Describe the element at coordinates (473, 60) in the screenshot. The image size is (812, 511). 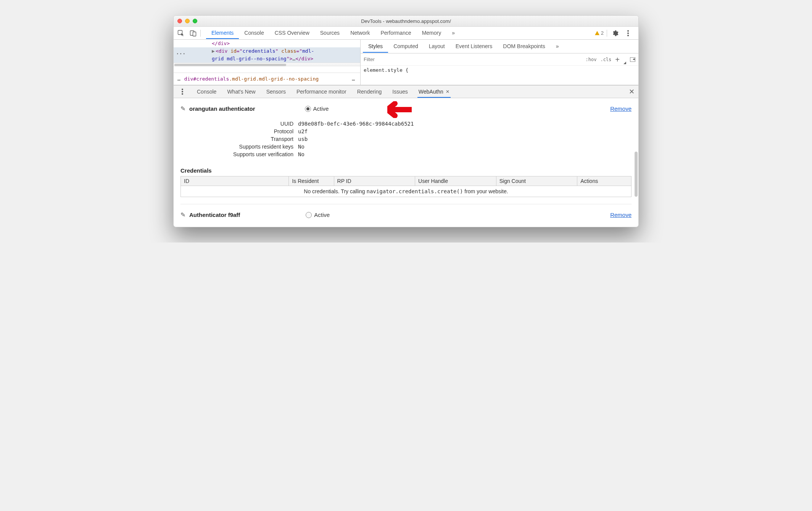
I see `styles-filter-input` at that location.